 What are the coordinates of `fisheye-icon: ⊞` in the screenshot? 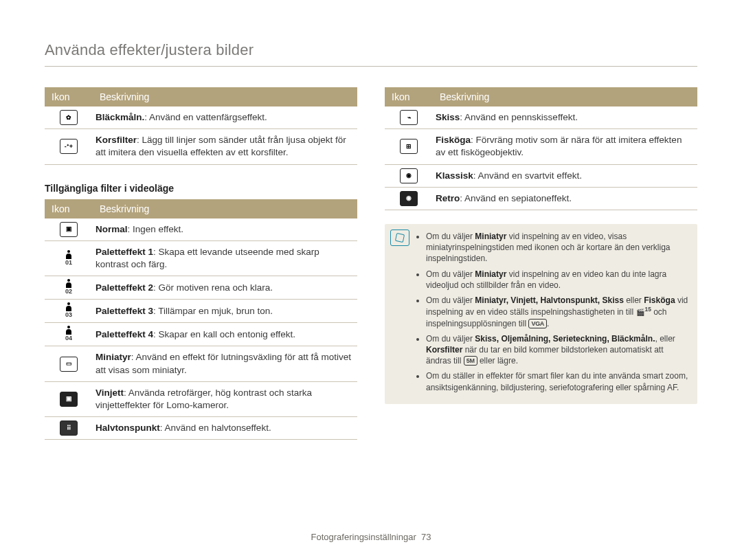 It's located at (409, 146).